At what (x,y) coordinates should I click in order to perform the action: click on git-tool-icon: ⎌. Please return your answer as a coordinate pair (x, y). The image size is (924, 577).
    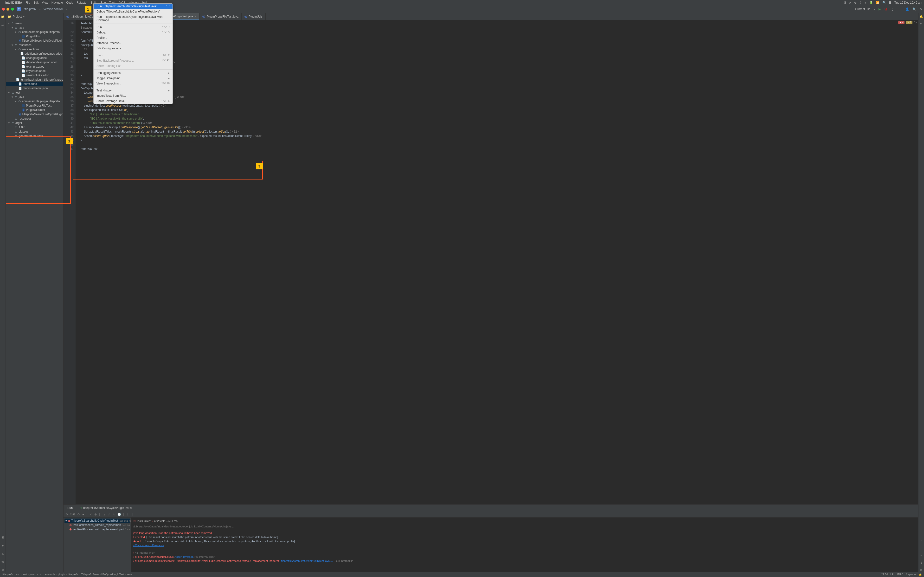
    Looking at the image, I should click on (3, 553).